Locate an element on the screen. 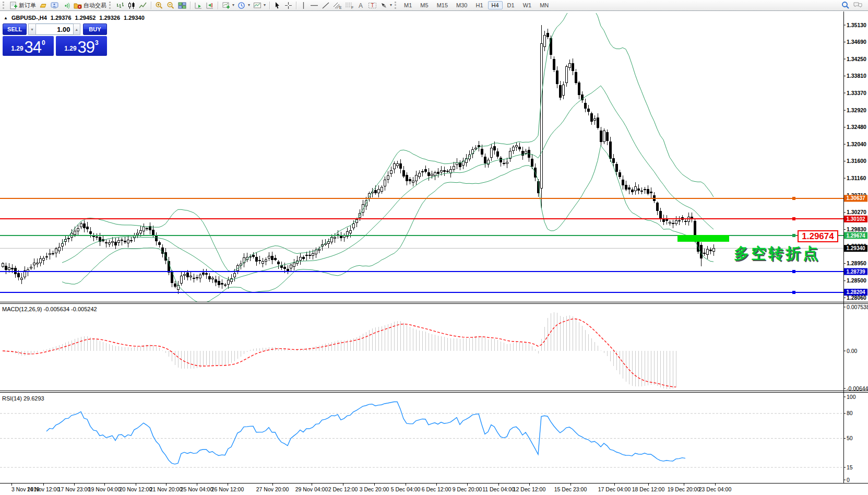  volume-input is located at coordinates (54, 29).